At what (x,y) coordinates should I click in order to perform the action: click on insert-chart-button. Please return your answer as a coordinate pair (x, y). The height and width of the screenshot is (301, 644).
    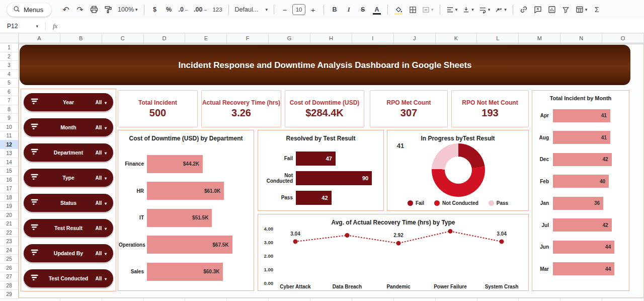
    Looking at the image, I should click on (552, 10).